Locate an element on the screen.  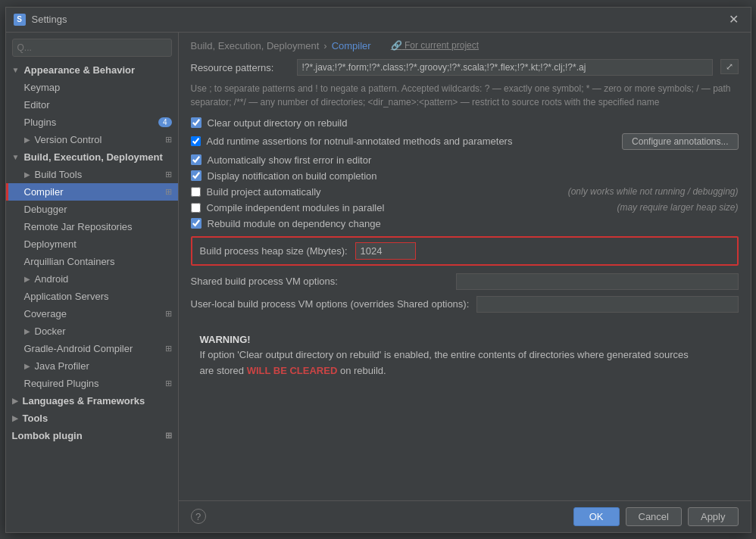
sidebar-label-keymap: Keymap is located at coordinates (42, 88).